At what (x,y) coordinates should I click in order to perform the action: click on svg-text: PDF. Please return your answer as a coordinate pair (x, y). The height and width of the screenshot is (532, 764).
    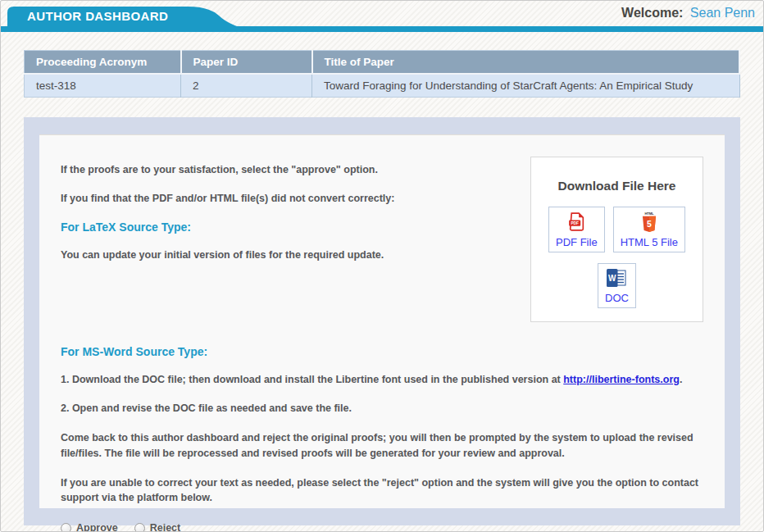
    Looking at the image, I should click on (575, 223).